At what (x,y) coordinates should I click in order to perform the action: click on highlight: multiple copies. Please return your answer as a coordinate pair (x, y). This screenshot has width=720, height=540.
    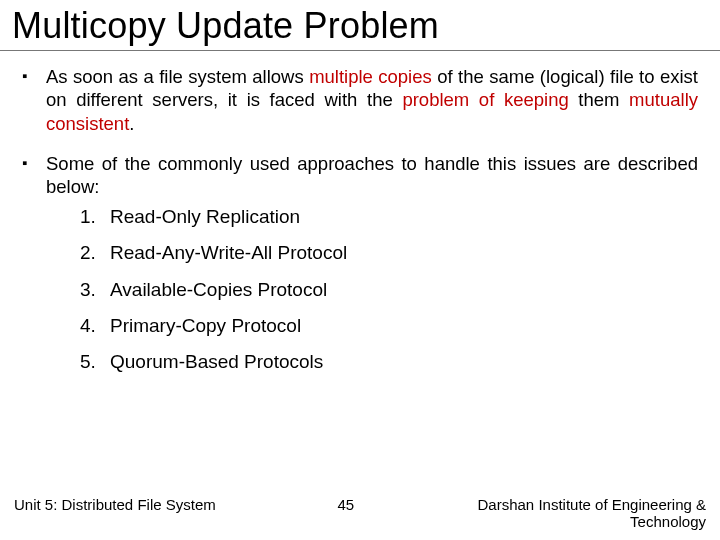
    Looking at the image, I should click on (370, 76).